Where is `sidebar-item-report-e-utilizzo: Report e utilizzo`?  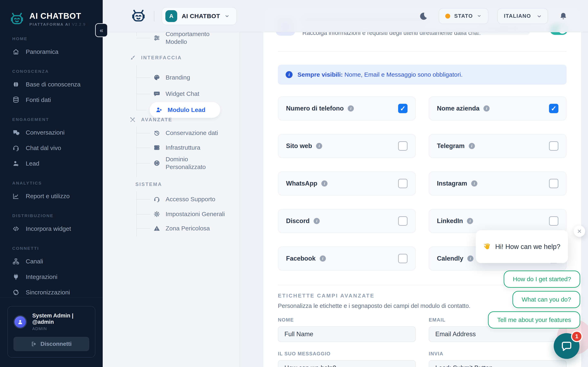
sidebar-item-report-e-utilizzo: Report e utilizzo is located at coordinates (52, 196).